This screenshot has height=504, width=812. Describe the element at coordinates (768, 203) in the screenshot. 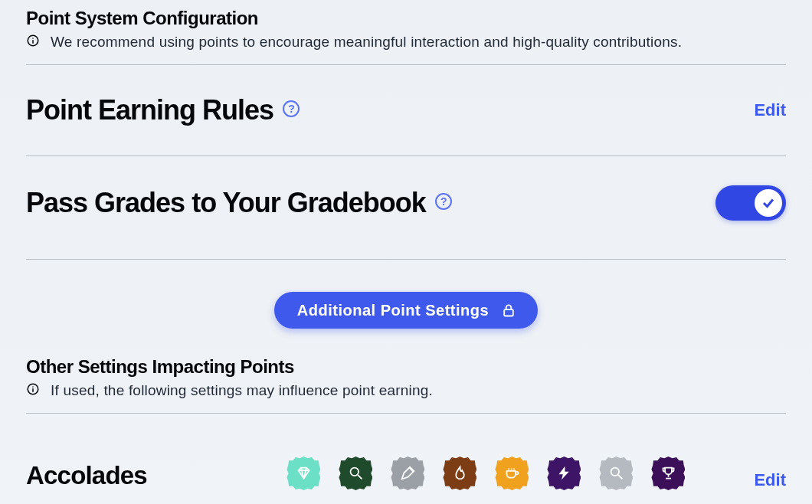

I see `toggle-knob` at that location.